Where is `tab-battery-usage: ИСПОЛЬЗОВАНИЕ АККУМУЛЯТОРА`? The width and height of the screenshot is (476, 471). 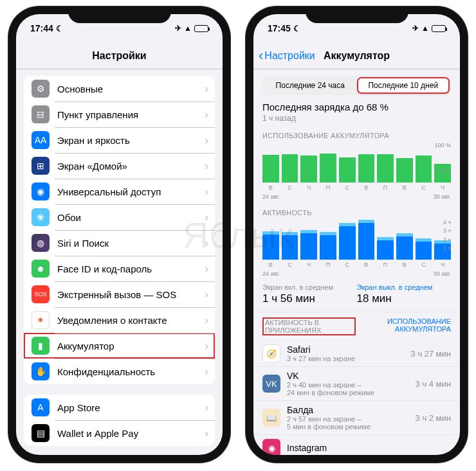 tab-battery-usage: ИСПОЛЬЗОВАНИЕ АККУМУЛЯТОРА is located at coordinates (403, 326).